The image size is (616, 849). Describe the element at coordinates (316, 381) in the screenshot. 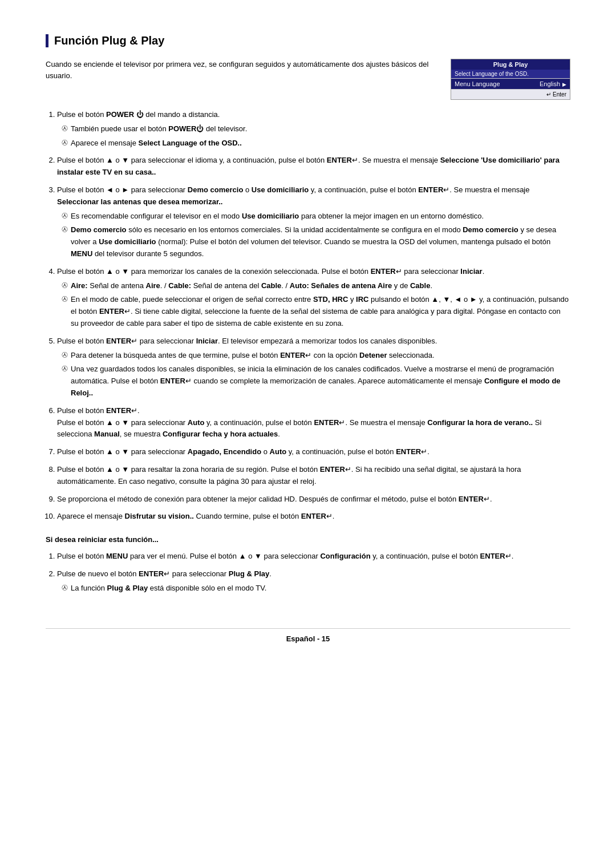

I see `step-5-note-2: ㉦ Una vez guardados todos los canales di…` at that location.